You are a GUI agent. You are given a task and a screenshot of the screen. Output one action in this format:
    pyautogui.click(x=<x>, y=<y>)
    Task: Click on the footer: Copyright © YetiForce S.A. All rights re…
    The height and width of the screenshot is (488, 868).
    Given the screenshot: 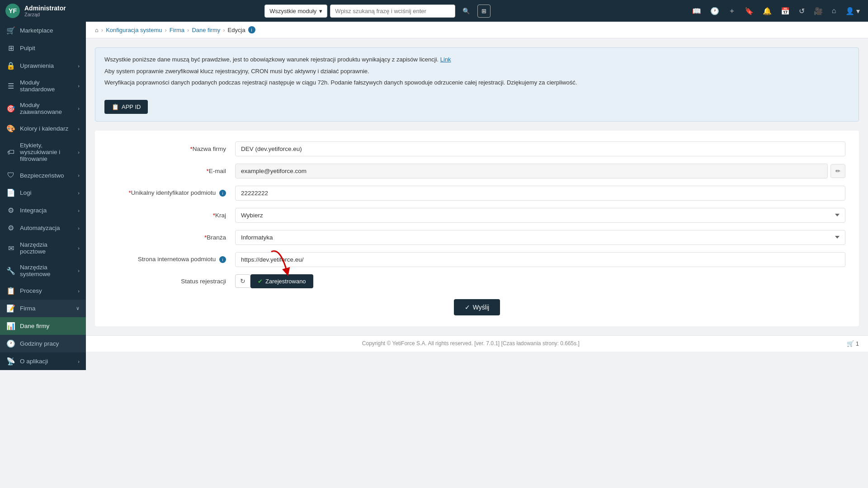 What is the action you would take?
    pyautogui.click(x=477, y=343)
    